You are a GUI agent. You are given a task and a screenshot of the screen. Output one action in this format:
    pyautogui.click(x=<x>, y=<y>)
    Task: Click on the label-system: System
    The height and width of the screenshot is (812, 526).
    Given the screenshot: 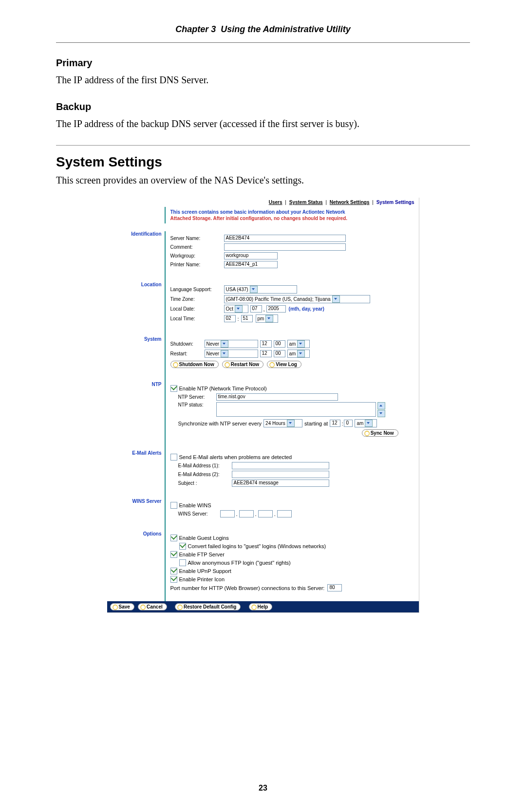 What is the action you would take?
    pyautogui.click(x=134, y=339)
    